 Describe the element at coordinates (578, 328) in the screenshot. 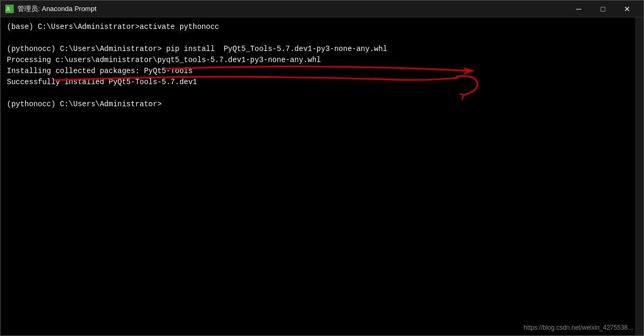

I see `watermark: https://blog.csdn.net/weixin_4275538...` at that location.